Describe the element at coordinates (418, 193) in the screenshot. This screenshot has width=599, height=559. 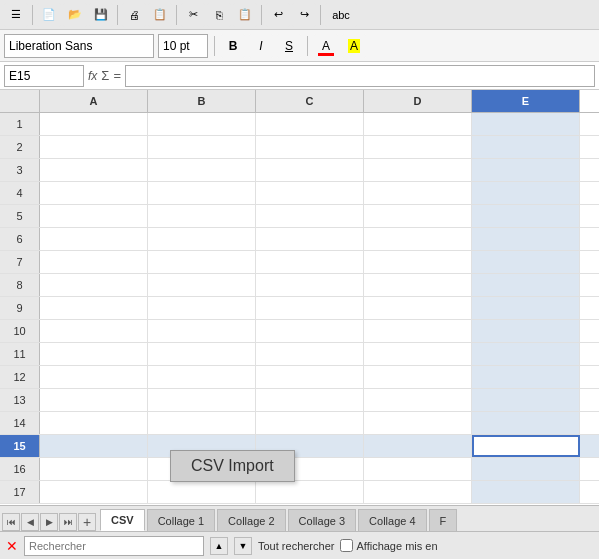
I see `cell-d4` at that location.